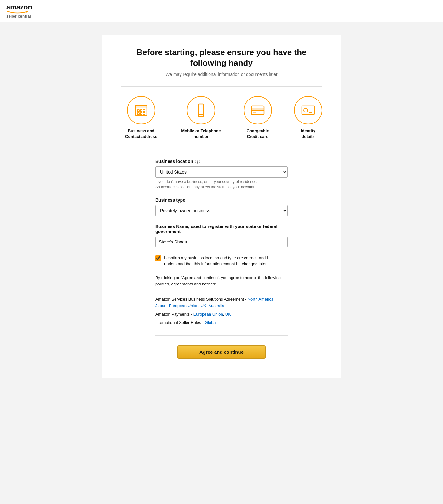 The width and height of the screenshot is (443, 504). I want to click on link-european-union-2: European Union, so click(208, 314).